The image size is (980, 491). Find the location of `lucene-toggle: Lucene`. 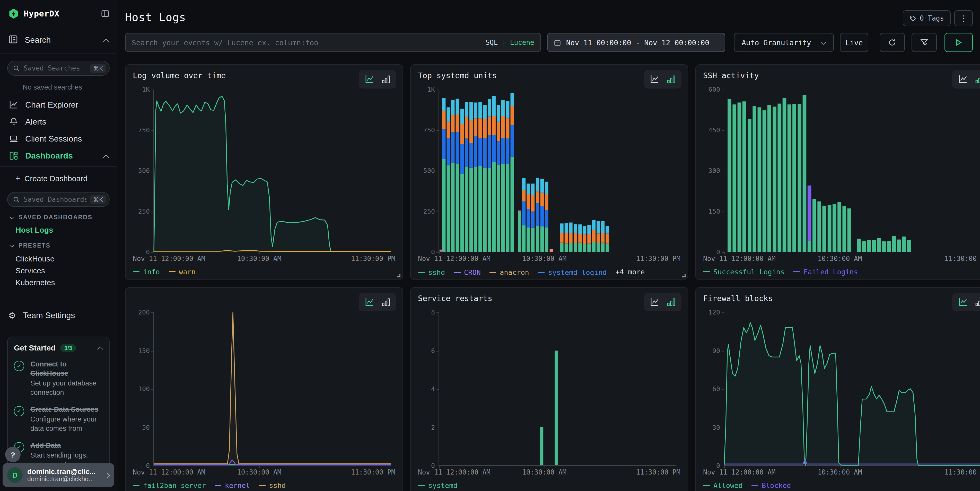

lucene-toggle: Lucene is located at coordinates (522, 43).